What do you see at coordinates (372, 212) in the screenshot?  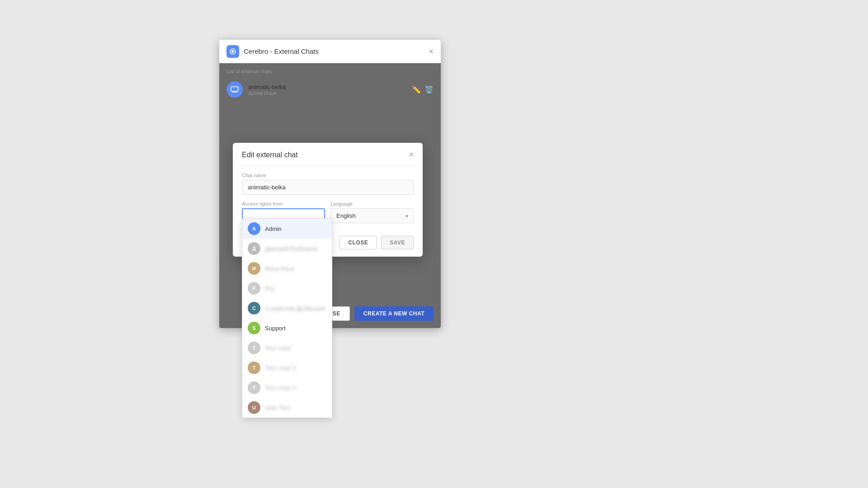 I see `language-col: Language EnglishRussianGermanFrenchSpani…` at bounding box center [372, 212].